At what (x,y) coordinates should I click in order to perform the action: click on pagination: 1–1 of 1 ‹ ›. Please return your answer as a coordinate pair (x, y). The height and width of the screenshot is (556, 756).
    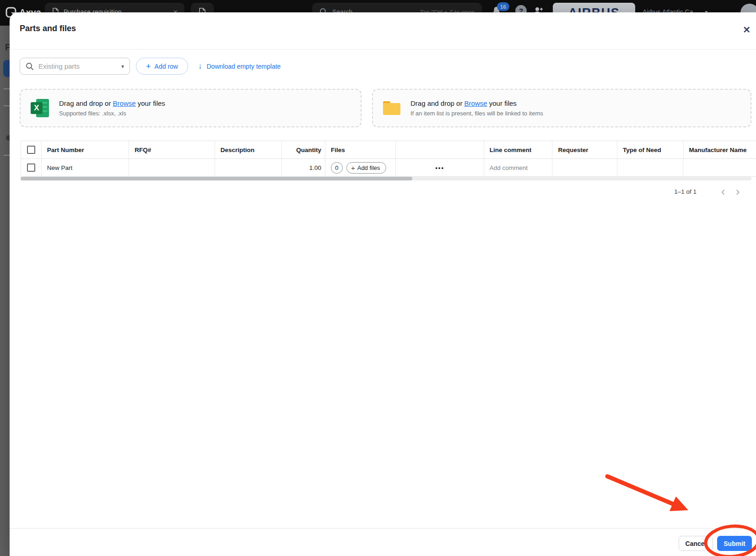
    Looking at the image, I should click on (709, 191).